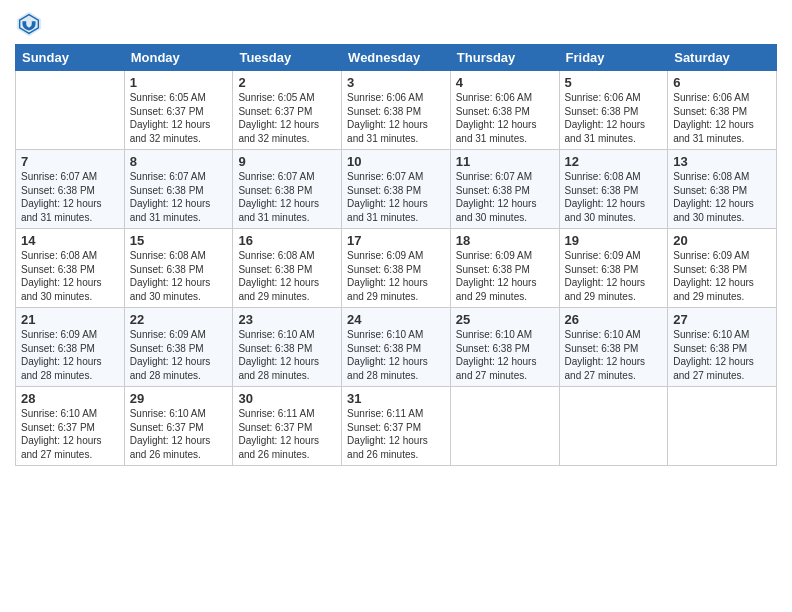 The height and width of the screenshot is (612, 792). What do you see at coordinates (29, 24) in the screenshot?
I see `logo-icon` at bounding box center [29, 24].